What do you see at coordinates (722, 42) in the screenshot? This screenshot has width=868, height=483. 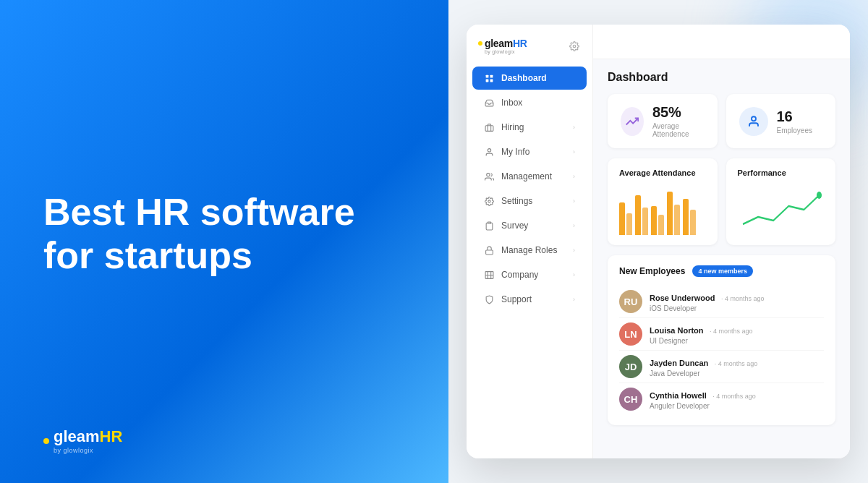 I see `main-header` at bounding box center [722, 42].